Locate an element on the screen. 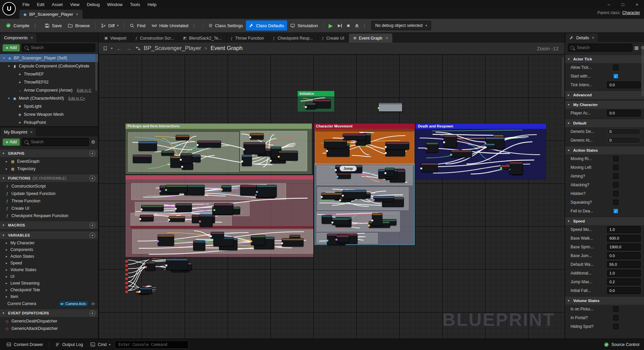 This screenshot has width=644, height=350. function-list-item: Update Speed Function is located at coordinates (49, 194).